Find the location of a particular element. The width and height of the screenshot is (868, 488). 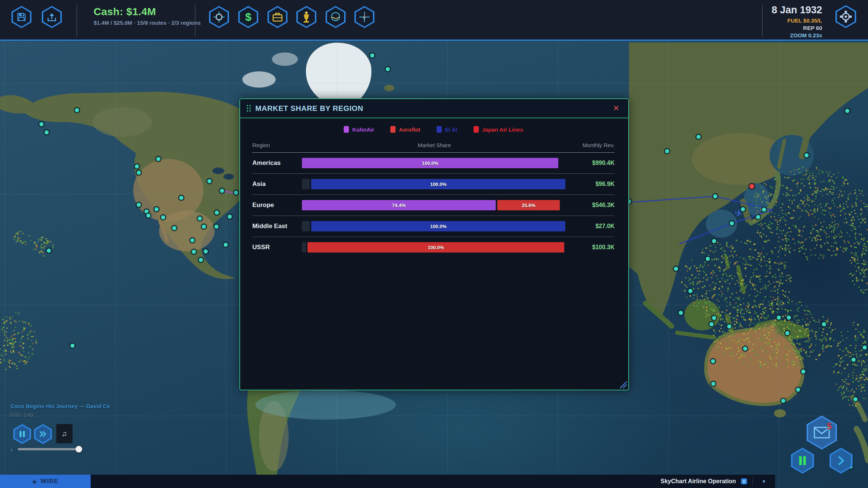

dollar-icon: $ is located at coordinates (249, 17).